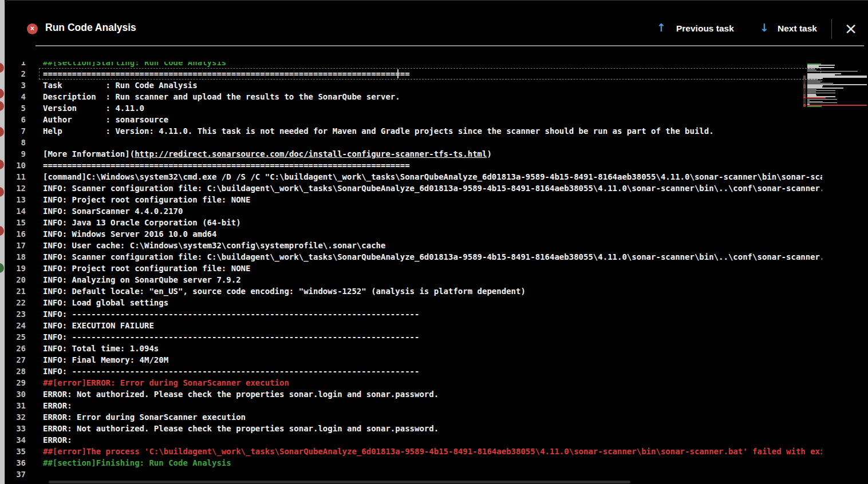 This screenshot has width=868, height=484. Describe the element at coordinates (831, 29) in the screenshot. I see `header-vertical-divider` at that location.